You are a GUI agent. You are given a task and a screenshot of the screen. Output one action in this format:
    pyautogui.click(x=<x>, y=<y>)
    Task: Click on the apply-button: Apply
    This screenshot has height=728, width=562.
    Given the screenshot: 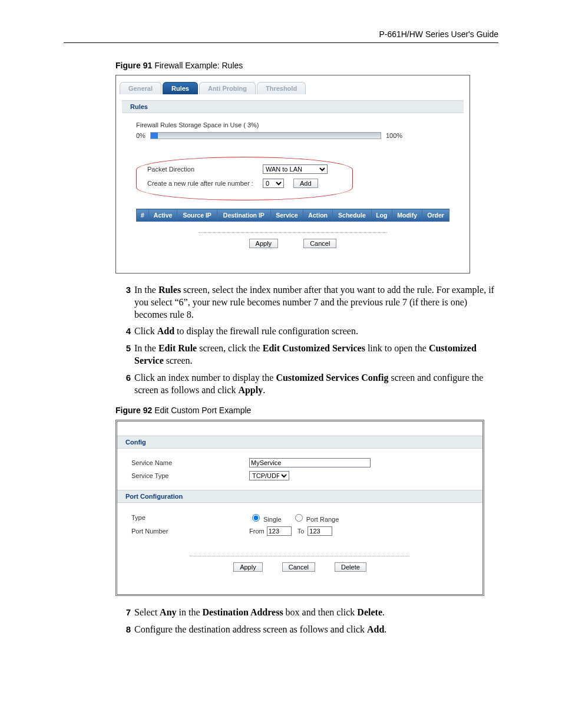 What is the action you would take?
    pyautogui.click(x=264, y=243)
    